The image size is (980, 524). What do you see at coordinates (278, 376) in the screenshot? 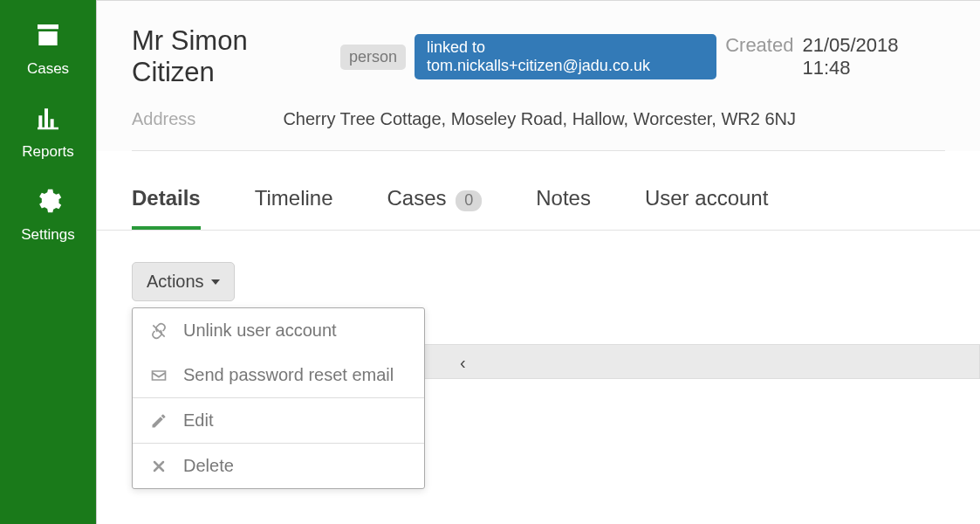
I see `action-send-reset-email: Send password reset email` at bounding box center [278, 376].